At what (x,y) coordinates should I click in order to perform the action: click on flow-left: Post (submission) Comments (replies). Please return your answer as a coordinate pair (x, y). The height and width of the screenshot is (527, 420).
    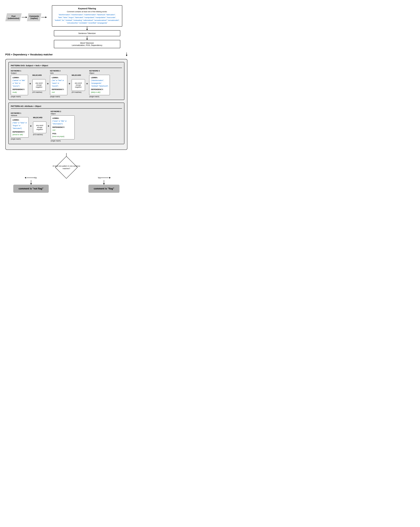
    Looking at the image, I should click on (26, 17).